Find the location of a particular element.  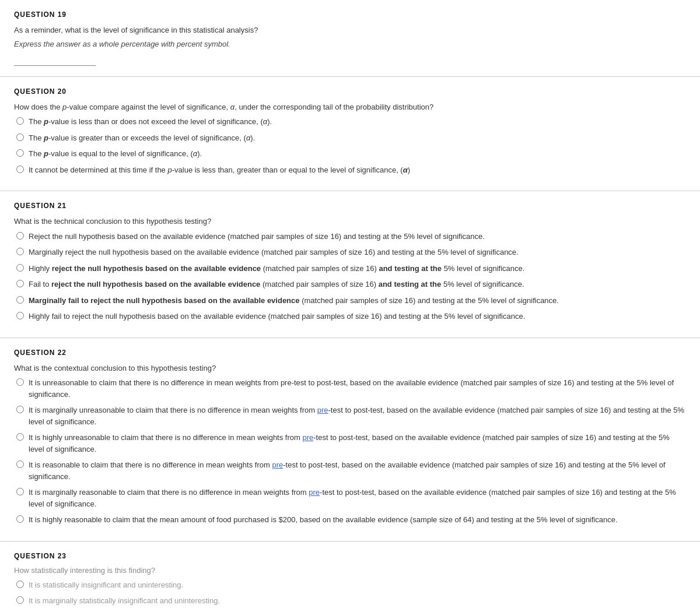

question-21-text: What is the technical conclusion to this… is located at coordinates (350, 221).